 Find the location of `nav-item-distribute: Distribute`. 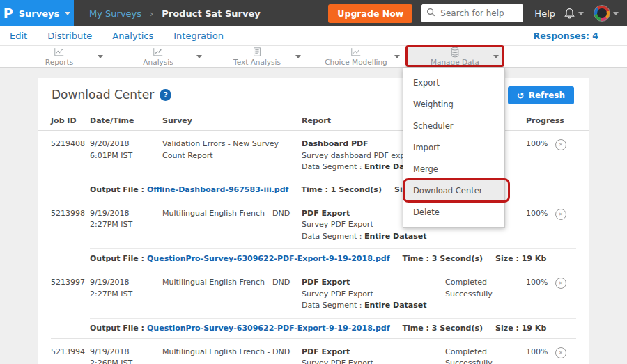

nav-item-distribute: Distribute is located at coordinates (70, 36).